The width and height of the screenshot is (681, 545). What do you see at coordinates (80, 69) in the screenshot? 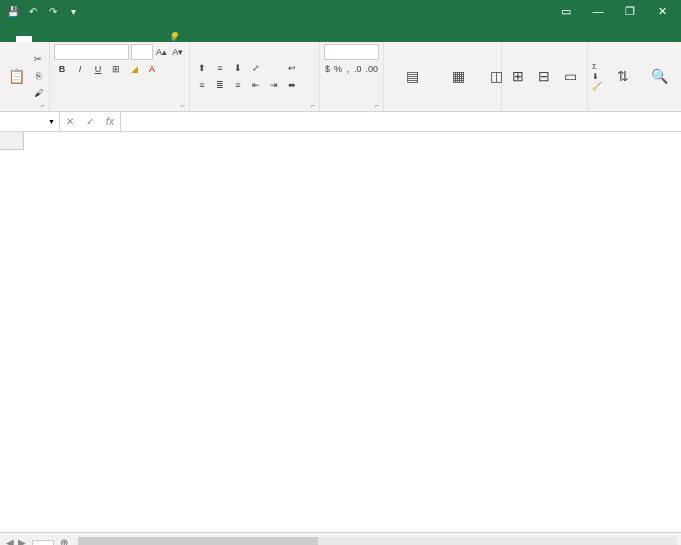
I see `italic-icon: I` at bounding box center [80, 69].